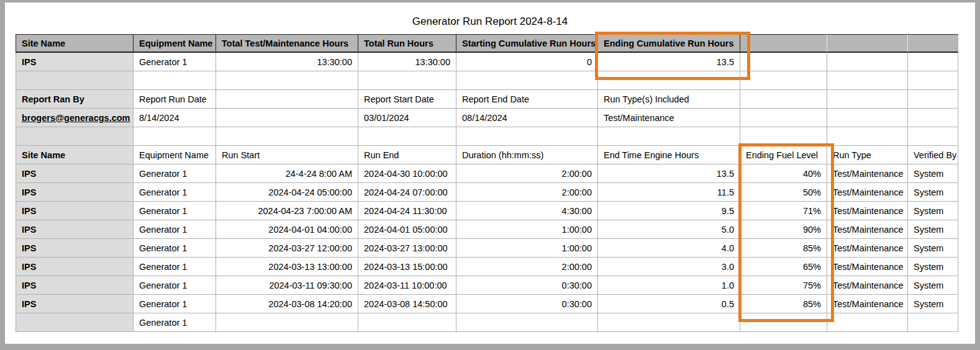  I want to click on run-start: 24-4-24 8:00 AM, so click(287, 174).